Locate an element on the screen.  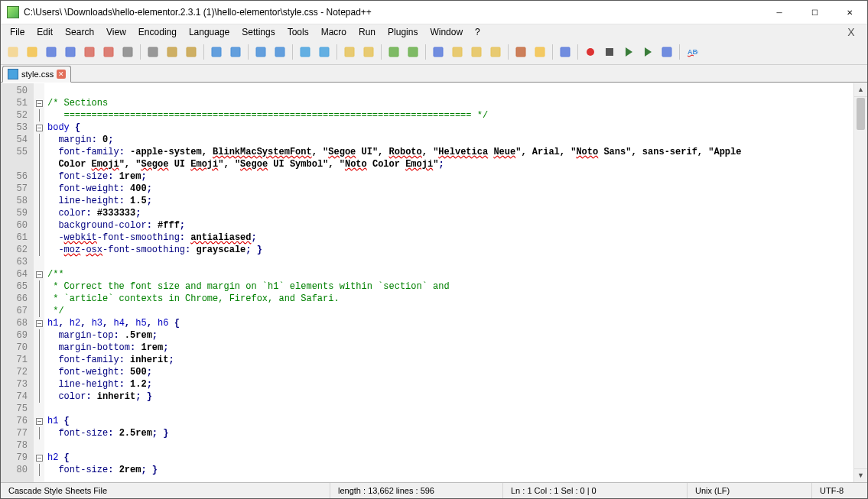
redo-icon is located at coordinates (236, 52).